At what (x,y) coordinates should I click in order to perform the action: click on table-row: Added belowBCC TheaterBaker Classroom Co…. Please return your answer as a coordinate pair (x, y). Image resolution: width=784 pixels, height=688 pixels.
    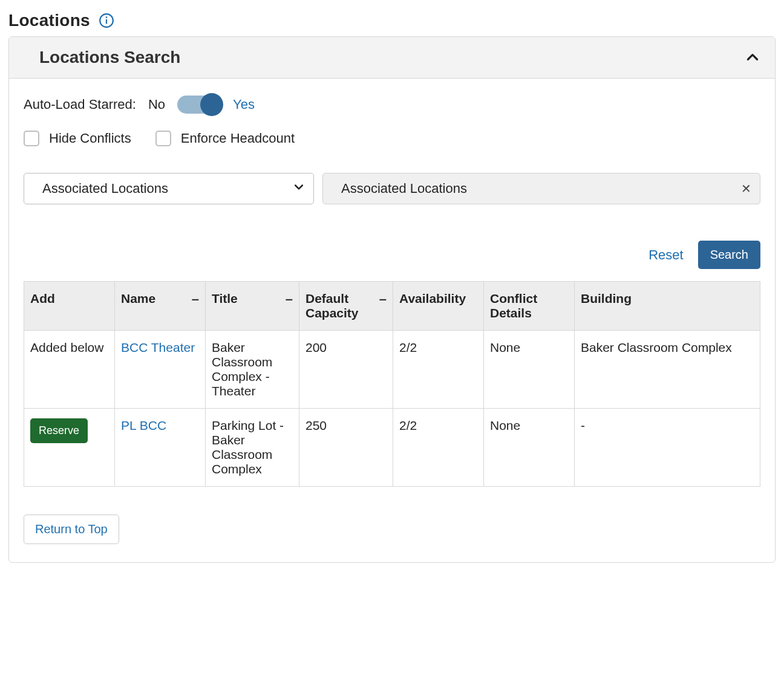
    Looking at the image, I should click on (392, 370).